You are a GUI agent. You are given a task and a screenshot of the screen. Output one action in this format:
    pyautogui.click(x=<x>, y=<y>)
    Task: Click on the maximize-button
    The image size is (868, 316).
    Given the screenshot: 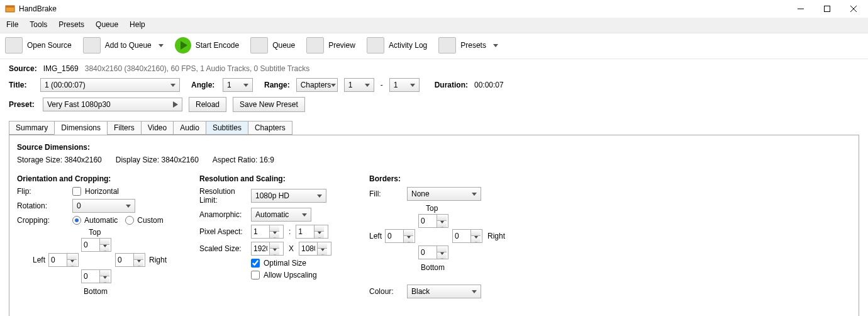 What is the action you would take?
    pyautogui.click(x=827, y=9)
    